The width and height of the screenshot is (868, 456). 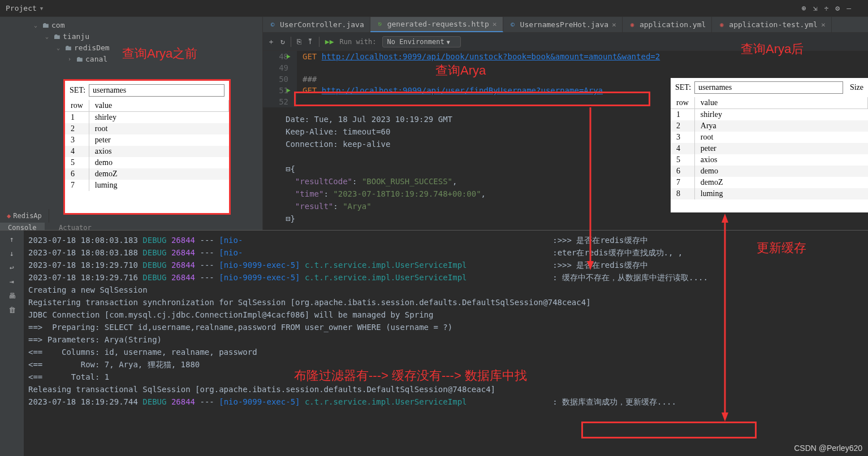 What do you see at coordinates (330, 42) in the screenshot?
I see `run-all-icon: ▶▶` at bounding box center [330, 42].